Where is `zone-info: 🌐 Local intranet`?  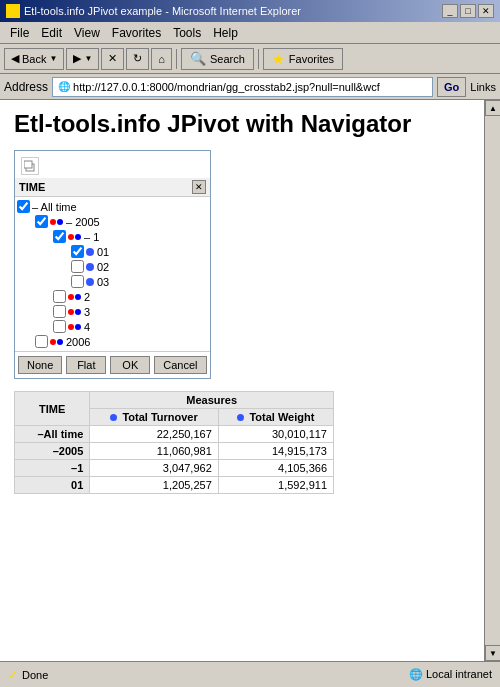 zone-info: 🌐 Local intranet is located at coordinates (450, 674).